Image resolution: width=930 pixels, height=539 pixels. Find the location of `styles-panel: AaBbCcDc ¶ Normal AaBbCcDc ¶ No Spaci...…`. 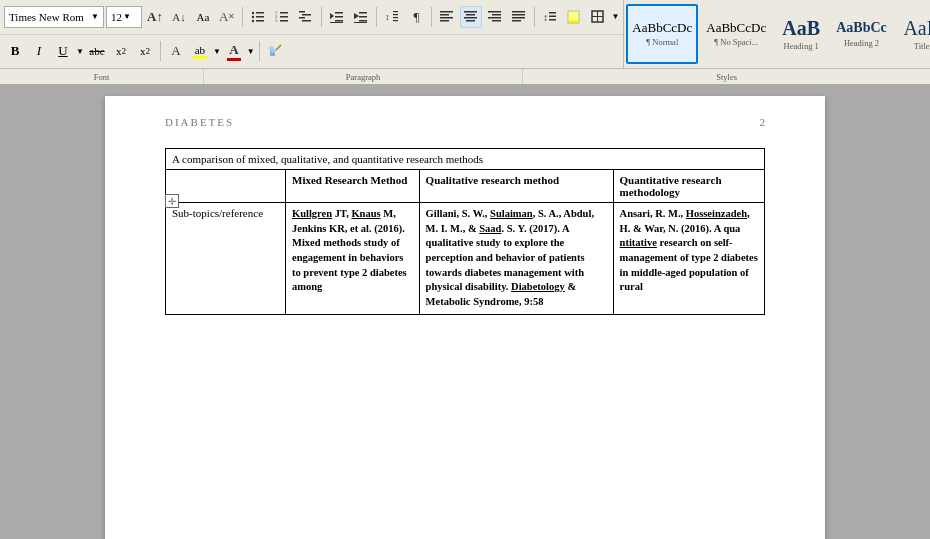

styles-panel: AaBbCcDc ¶ Normal AaBbCcDc ¶ No Spaci...… is located at coordinates (776, 34).